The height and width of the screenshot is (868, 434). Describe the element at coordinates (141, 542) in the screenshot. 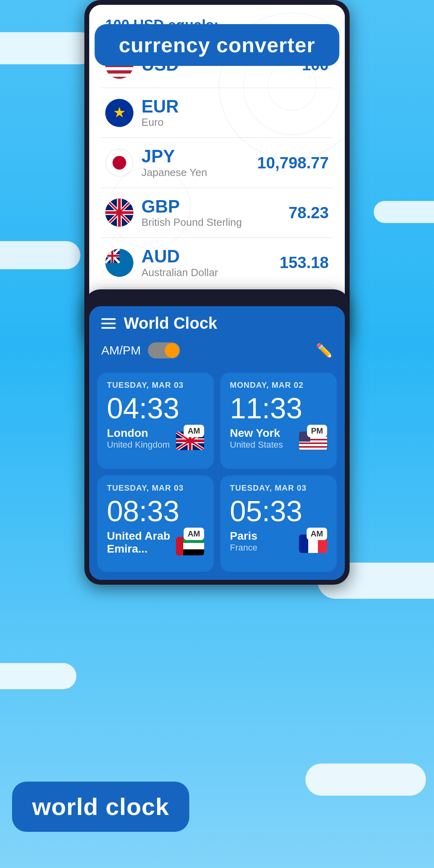

I see `uae-city: United Arab Emira...` at that location.